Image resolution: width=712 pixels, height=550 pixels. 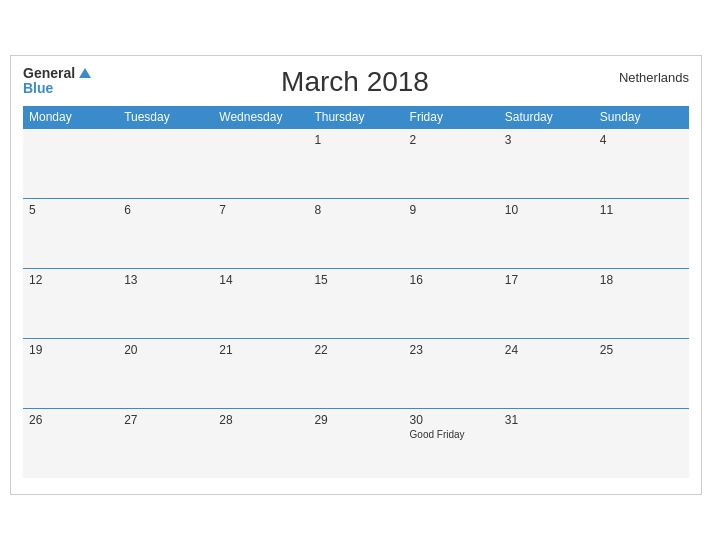 What do you see at coordinates (57, 88) in the screenshot?
I see `logo-blue-text: Blue` at bounding box center [57, 88].